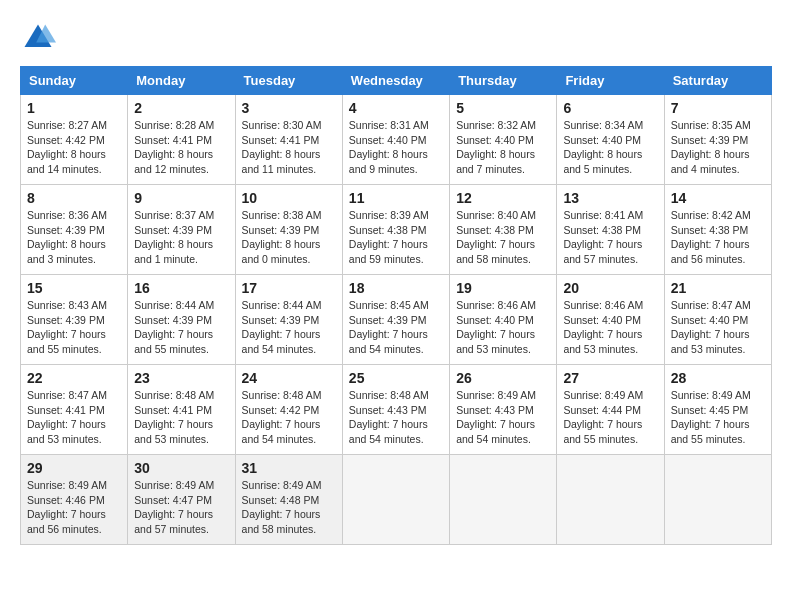 Image resolution: width=792 pixels, height=612 pixels. Describe the element at coordinates (396, 378) in the screenshot. I see `day-number: 25` at that location.